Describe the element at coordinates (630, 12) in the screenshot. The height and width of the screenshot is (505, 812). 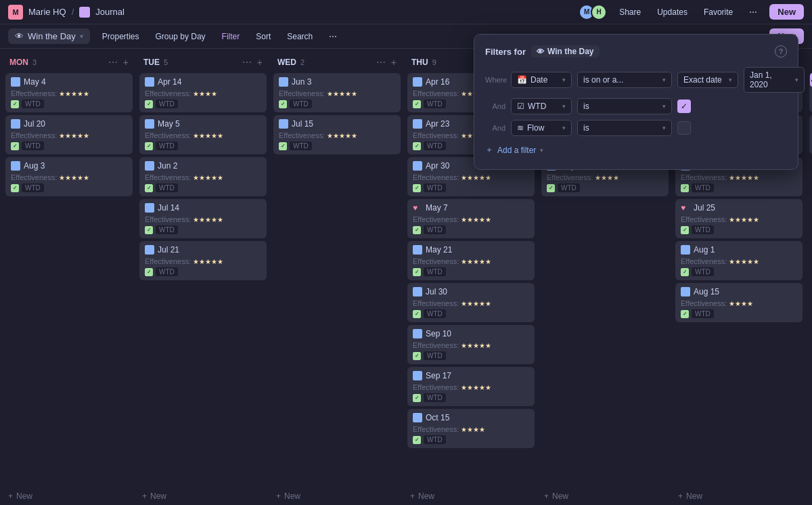
I see `share-button: Share` at that location.